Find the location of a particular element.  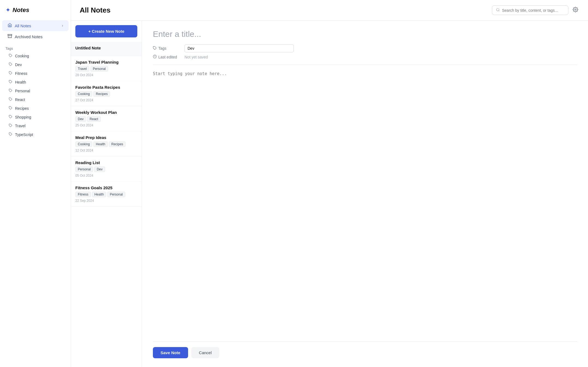

last-edited-meta-row: Last edited Not yet saved is located at coordinates (365, 57).